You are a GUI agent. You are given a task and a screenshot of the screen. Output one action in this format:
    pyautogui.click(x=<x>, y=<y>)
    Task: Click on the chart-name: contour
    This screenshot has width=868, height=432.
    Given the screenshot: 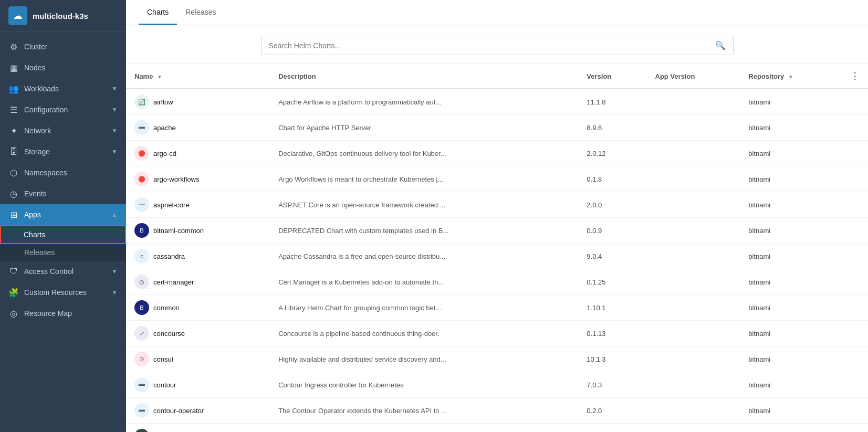 What is the action you would take?
    pyautogui.click(x=165, y=385)
    